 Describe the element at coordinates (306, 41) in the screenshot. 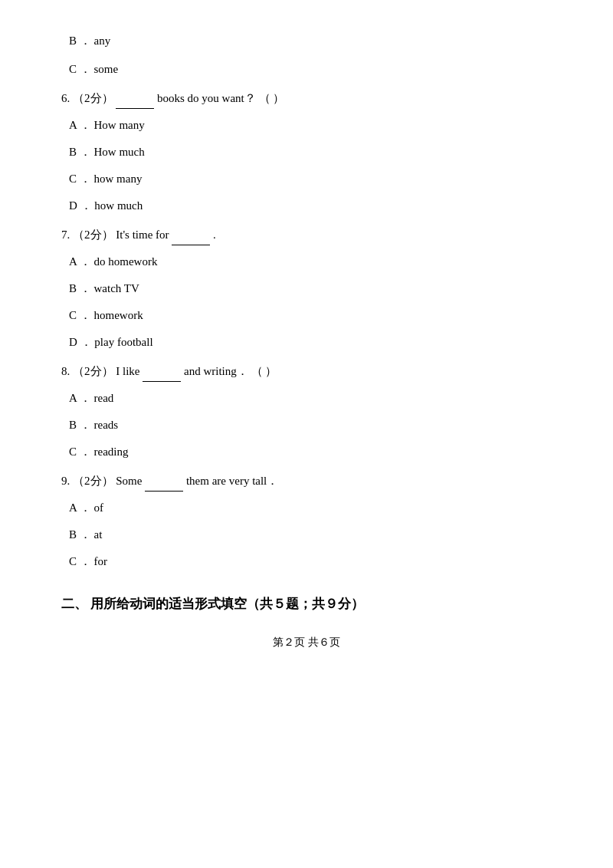

I see `option-b-any: B ． any` at that location.